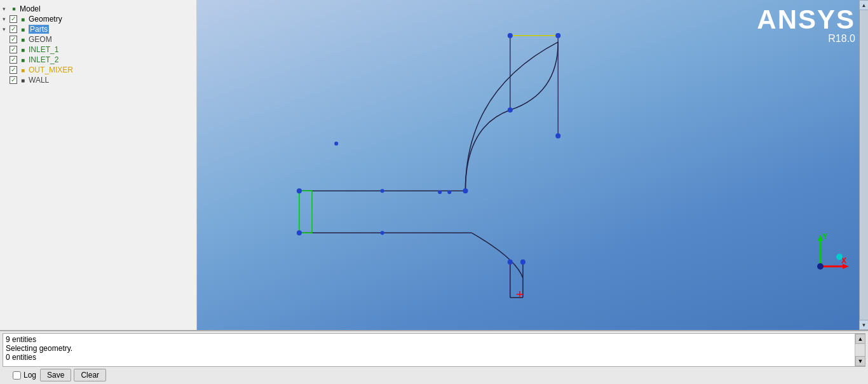 This screenshot has width=868, height=384. What do you see at coordinates (98, 50) in the screenshot?
I see `tree-item-inlet1: ▸ ✓ ■ INLET_1` at bounding box center [98, 50].